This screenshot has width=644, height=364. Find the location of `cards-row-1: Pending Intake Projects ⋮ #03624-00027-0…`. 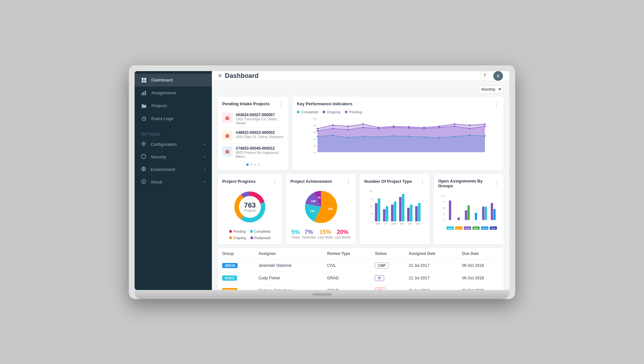

cards-row-1: Pending Intake Projects ⋮ #03624-00027-0… is located at coordinates (361, 133).